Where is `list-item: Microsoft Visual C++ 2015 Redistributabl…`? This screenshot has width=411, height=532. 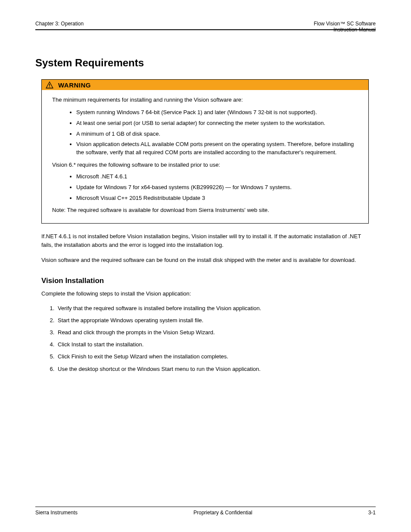
list-item: Microsoft Visual C++ 2015 Redistributabl… is located at coordinates (217, 198).